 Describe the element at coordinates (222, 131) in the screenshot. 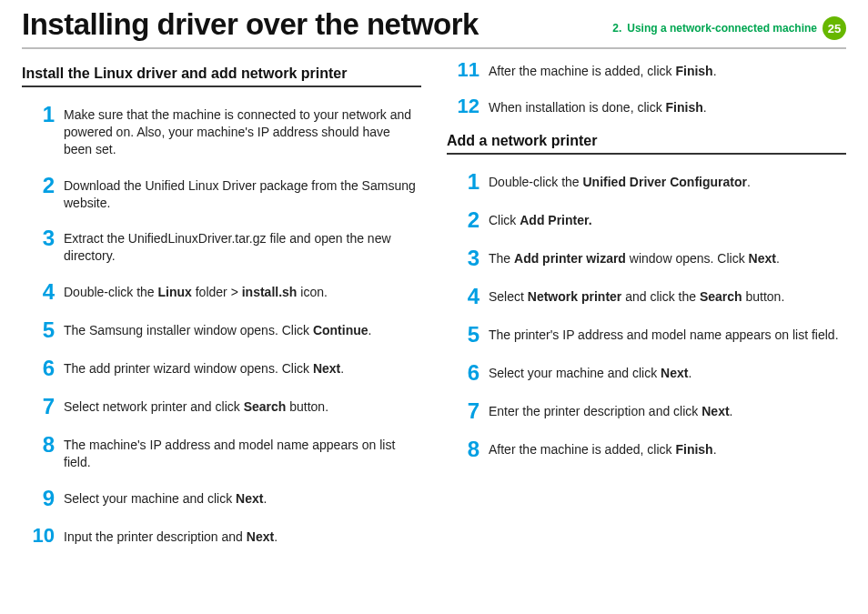

I see `step: 1Make sure that the machine is connected…` at that location.